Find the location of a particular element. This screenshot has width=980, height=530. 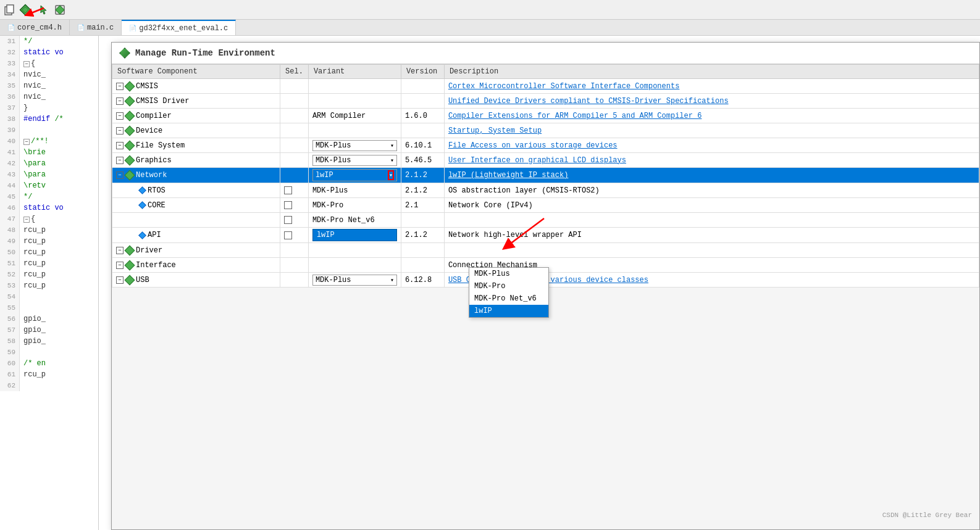

description-link: Startup, System Setup is located at coordinates (495, 131).